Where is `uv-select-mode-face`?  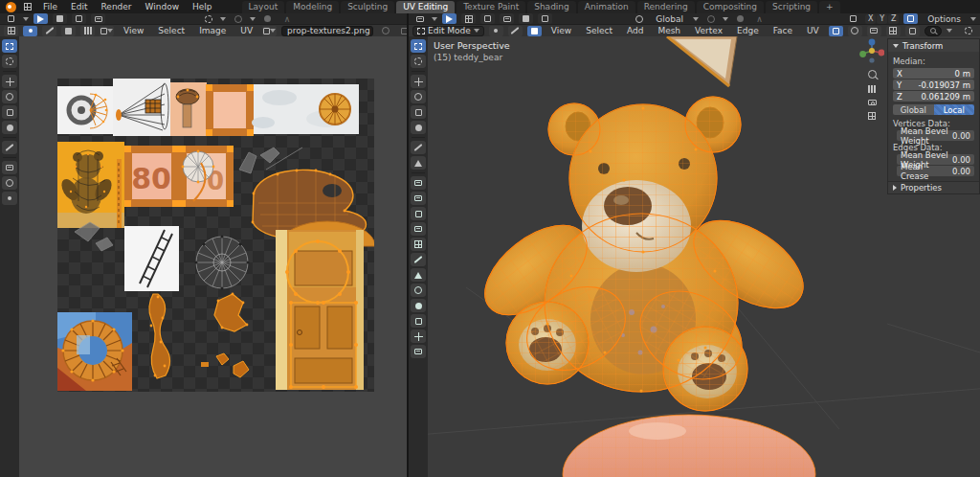 uv-select-mode-face is located at coordinates (69, 31).